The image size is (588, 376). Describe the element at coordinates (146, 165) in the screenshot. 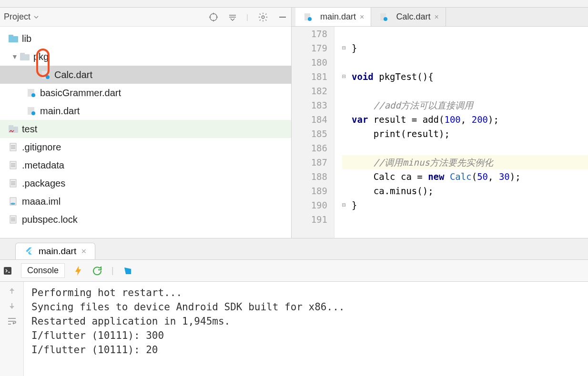

I see `tree-item-metadata: .metadata` at that location.